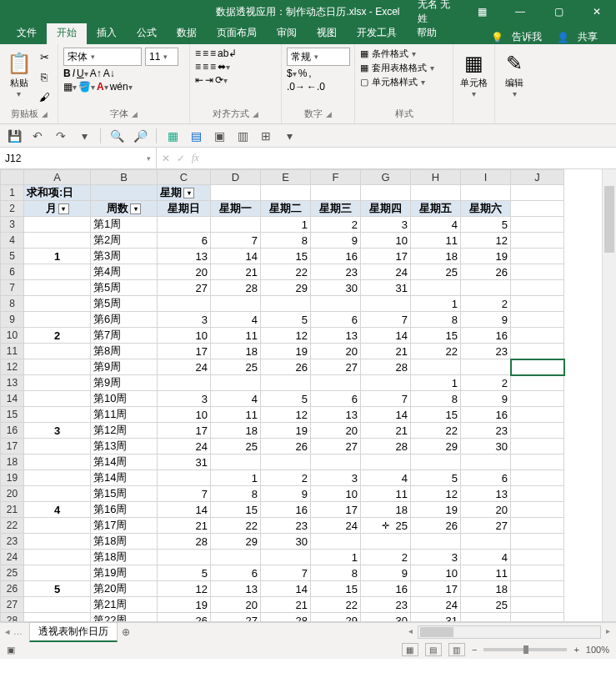  I want to click on cell: 第19周, so click(124, 574).